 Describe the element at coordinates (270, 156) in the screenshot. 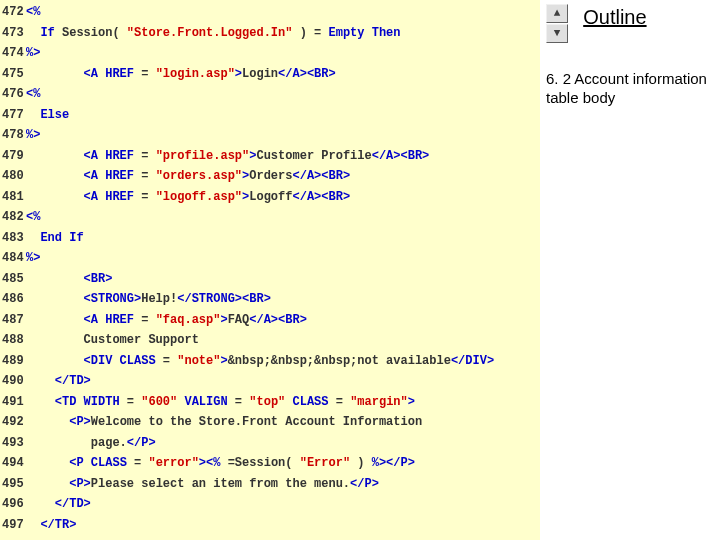

I see `code-line: 479 <A HREF = "profile.asp">Customer Pro…` at that location.